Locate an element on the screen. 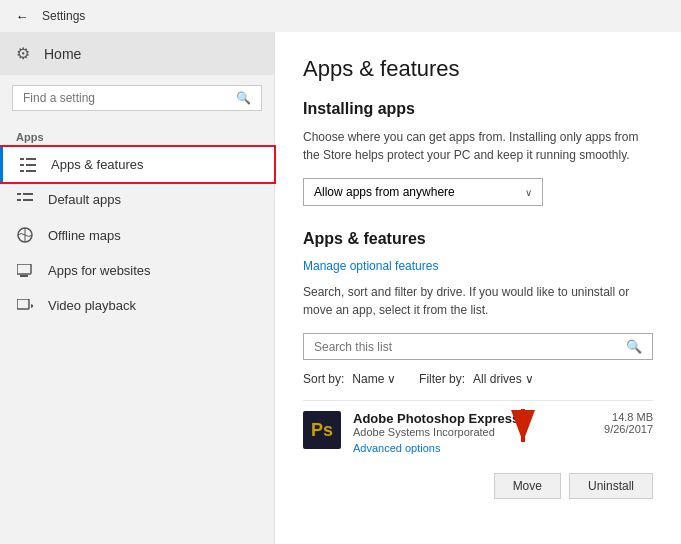  move-button: Move is located at coordinates (528, 486).